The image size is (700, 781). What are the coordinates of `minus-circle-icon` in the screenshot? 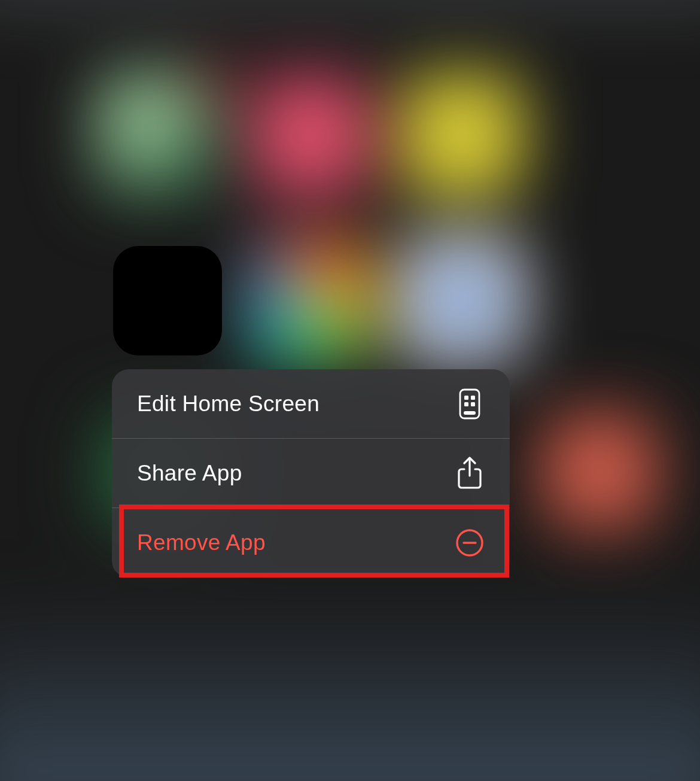 It's located at (470, 543).